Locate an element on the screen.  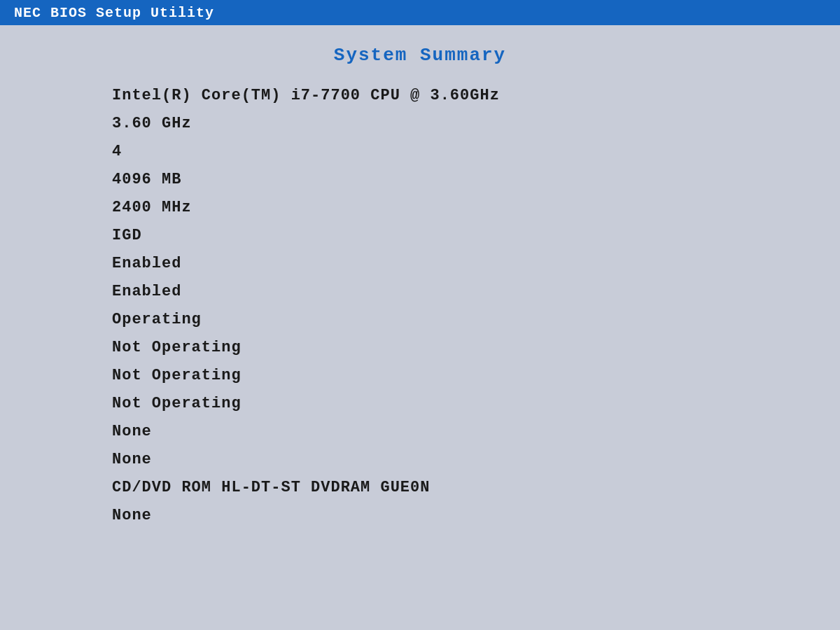
info-row: 4 is located at coordinates (476, 156).